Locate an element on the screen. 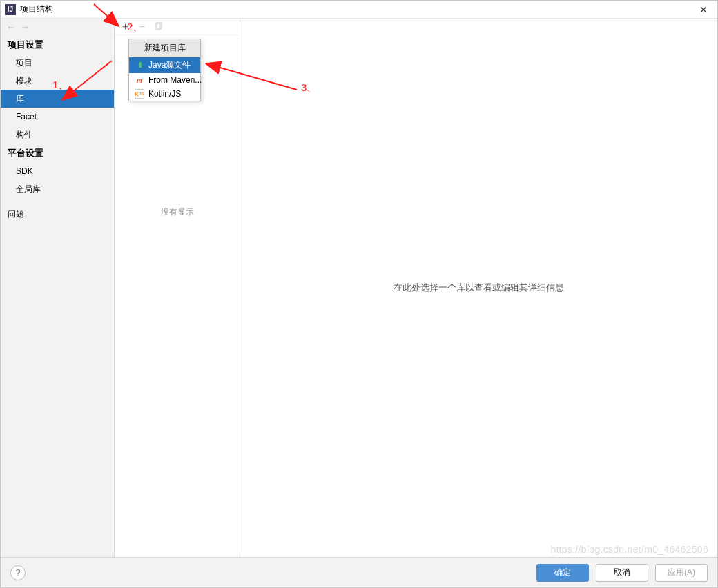 The image size is (718, 588). popup-item-maven: m From Maven... is located at coordinates (164, 80).